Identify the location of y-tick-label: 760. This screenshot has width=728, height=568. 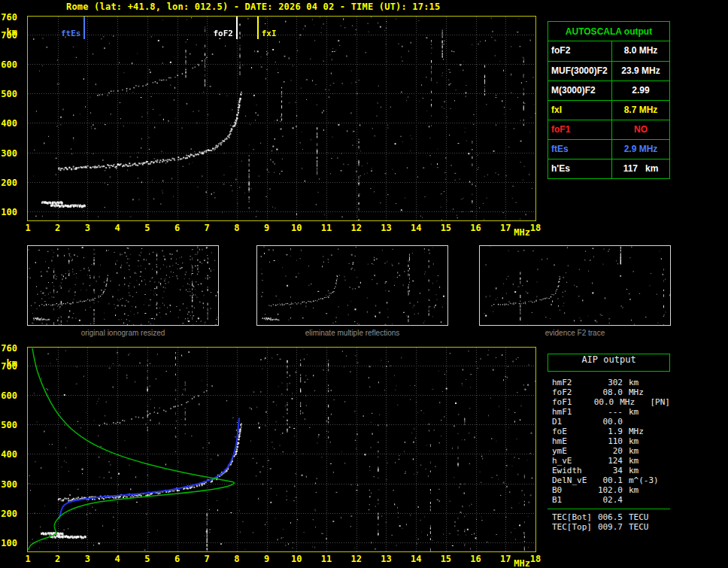
(11, 348).